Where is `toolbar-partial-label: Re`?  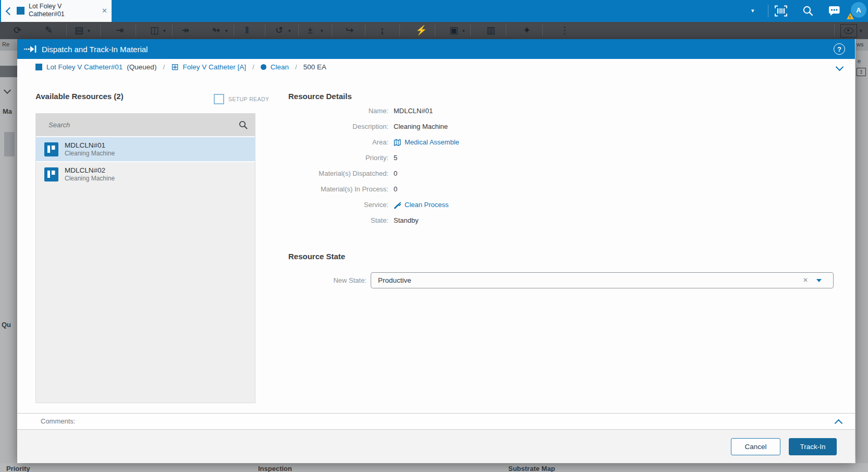
toolbar-partial-label: Re is located at coordinates (6, 44).